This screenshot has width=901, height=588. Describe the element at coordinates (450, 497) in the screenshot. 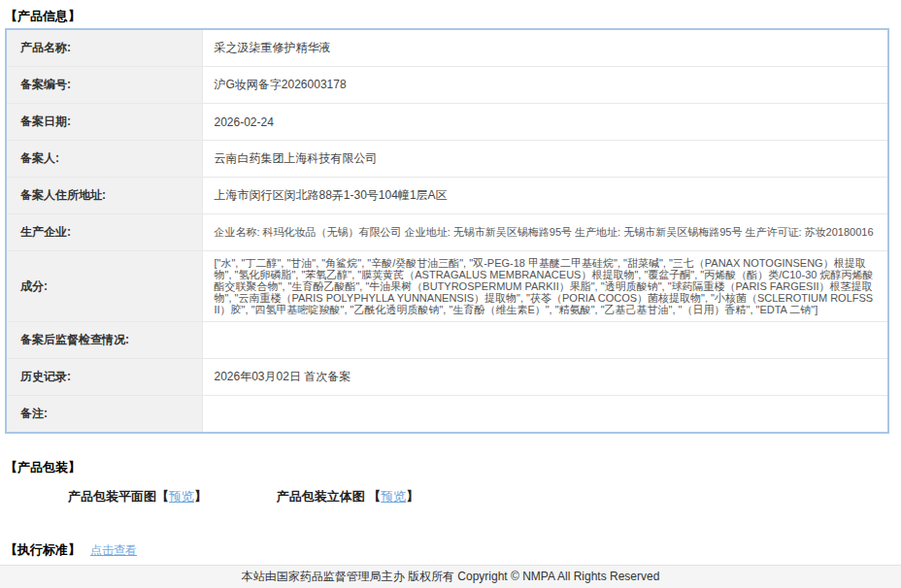

I see `packaging-row: 产品包装平面图【预览】 产品包装立体图 【预览】` at that location.